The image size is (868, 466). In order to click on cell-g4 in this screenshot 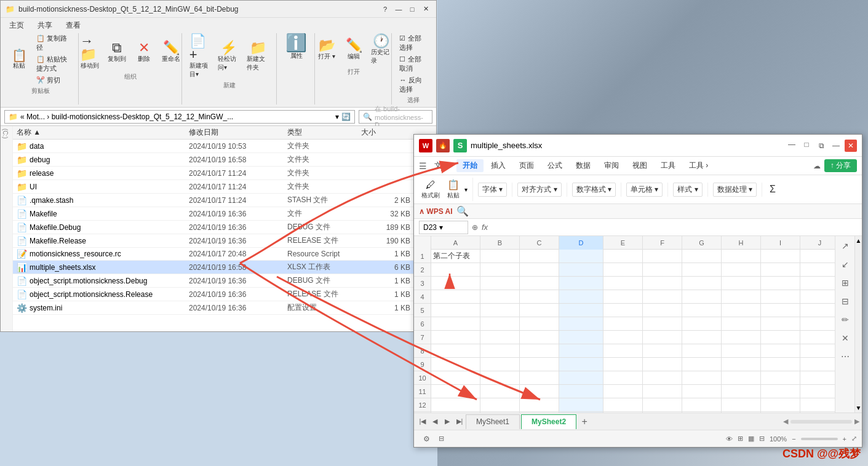, I will do `click(702, 297)`.